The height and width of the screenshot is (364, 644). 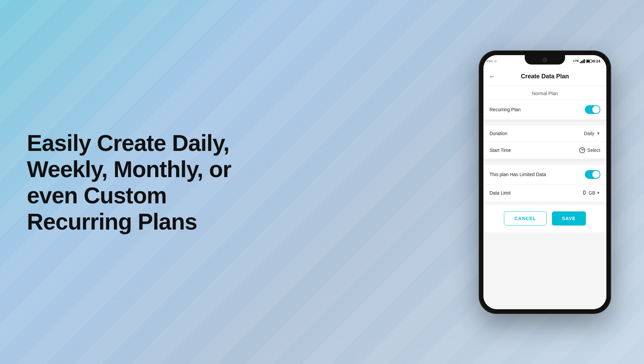 I want to click on data-limit-card: This plan Has Limited Data Data Limit 0 …, so click(x=545, y=183).